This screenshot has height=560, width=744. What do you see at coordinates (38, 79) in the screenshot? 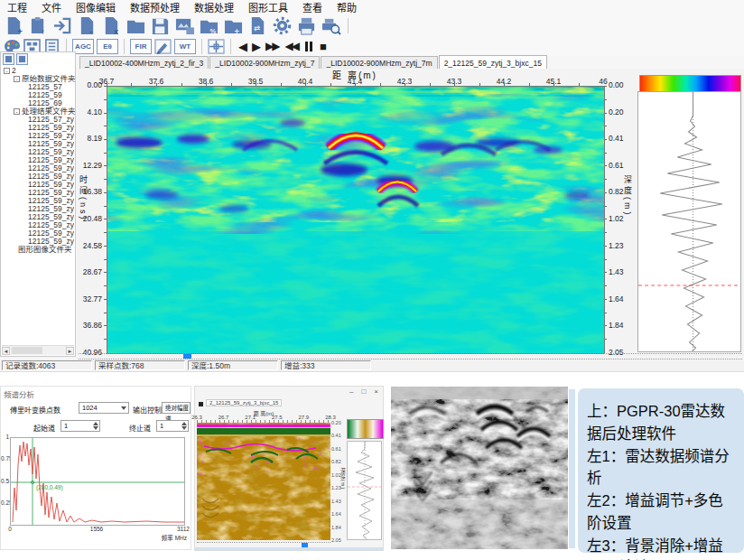
I see `tree-item: - 原始数据文件夹` at bounding box center [38, 79].